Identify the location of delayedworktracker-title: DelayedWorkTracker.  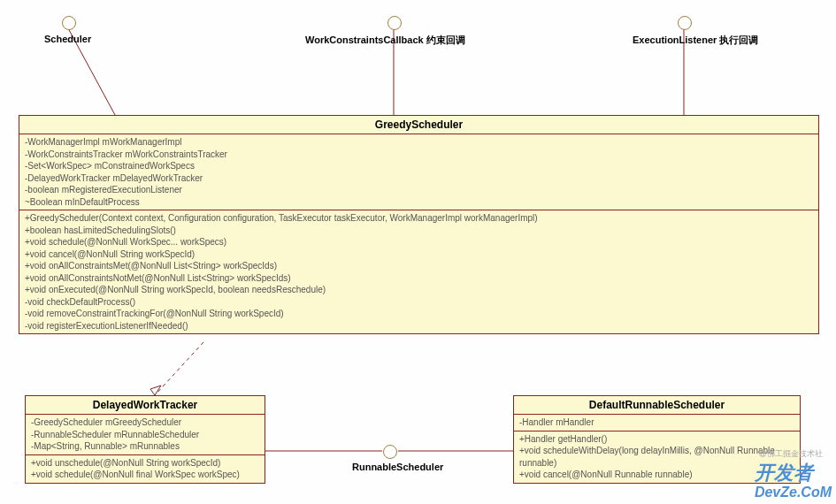
(145, 405).